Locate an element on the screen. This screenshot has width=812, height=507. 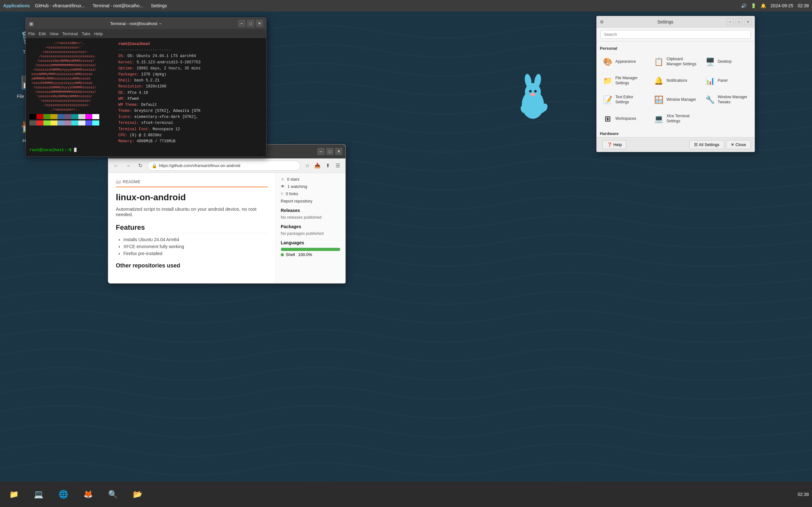
terminal-menu-edit: Edit is located at coordinates (42, 34).